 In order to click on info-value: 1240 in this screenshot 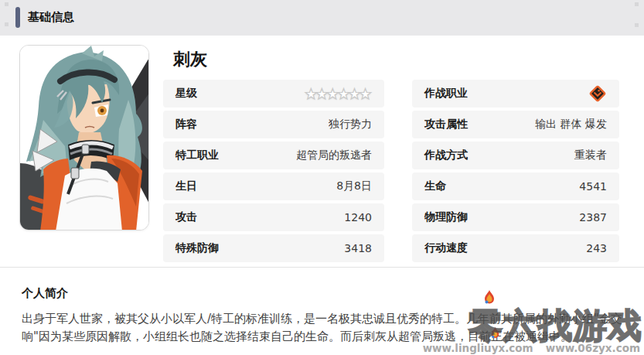, I will do `click(358, 217)`.